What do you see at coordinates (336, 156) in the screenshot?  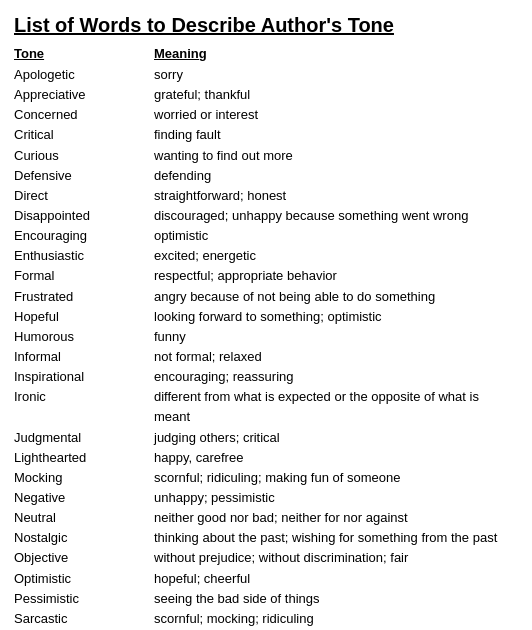 I see `meaning-cell: wanting to find out more` at bounding box center [336, 156].